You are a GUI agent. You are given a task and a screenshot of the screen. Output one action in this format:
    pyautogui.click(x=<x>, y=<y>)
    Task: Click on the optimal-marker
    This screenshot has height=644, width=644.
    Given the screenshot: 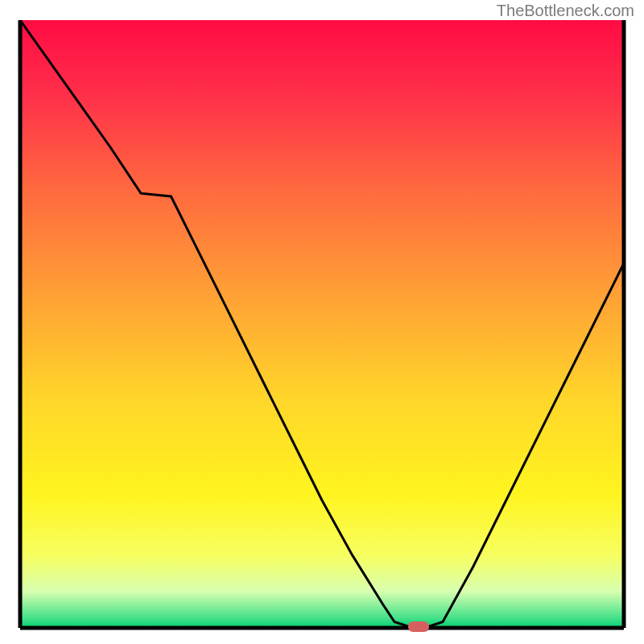 What is the action you would take?
    pyautogui.click(x=419, y=626)
    